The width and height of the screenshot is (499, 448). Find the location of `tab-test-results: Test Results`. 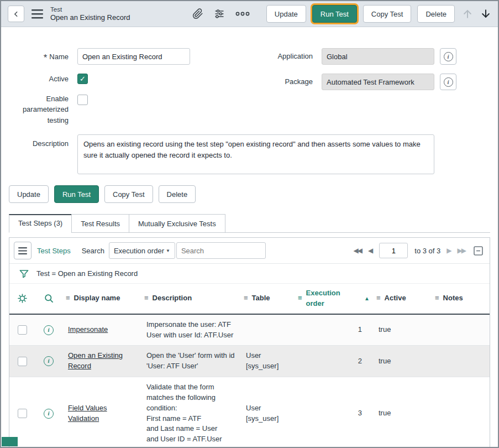

tab-test-results: Test Results is located at coordinates (101, 223).